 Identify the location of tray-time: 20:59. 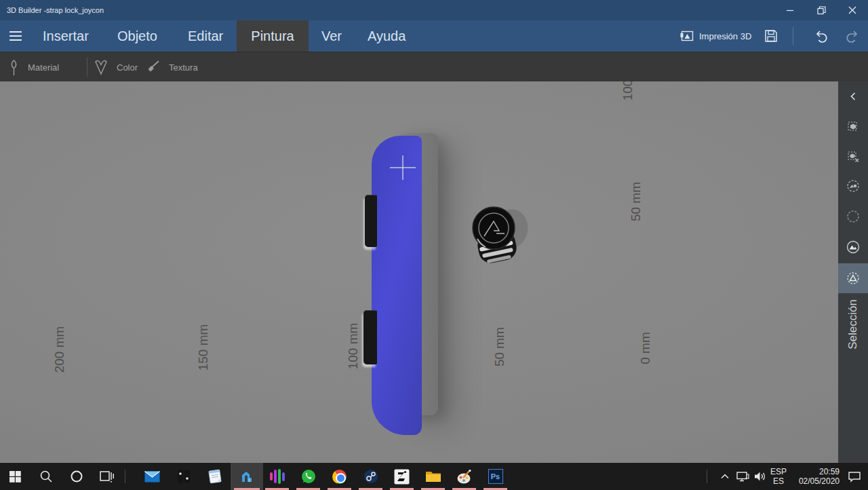
(819, 472).